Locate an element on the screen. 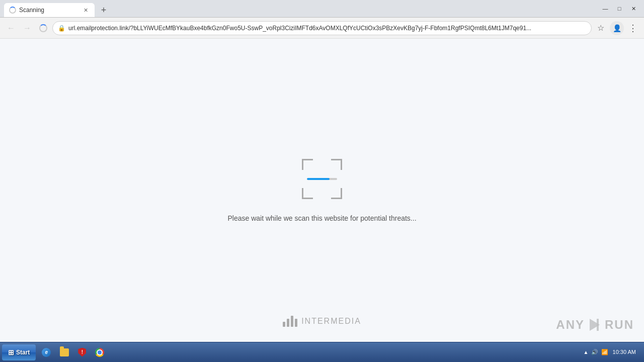  bookmark-button: ☆ is located at coordinates (601, 28).